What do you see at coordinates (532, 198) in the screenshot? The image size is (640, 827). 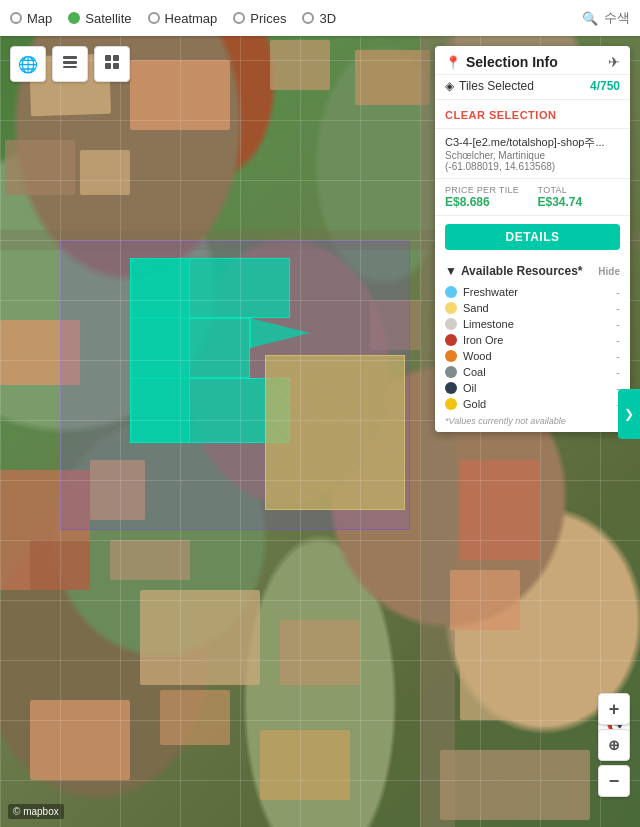 I see `price-section: PRICE PER TILE E$8.686 TOTAL E$34.74` at bounding box center [532, 198].